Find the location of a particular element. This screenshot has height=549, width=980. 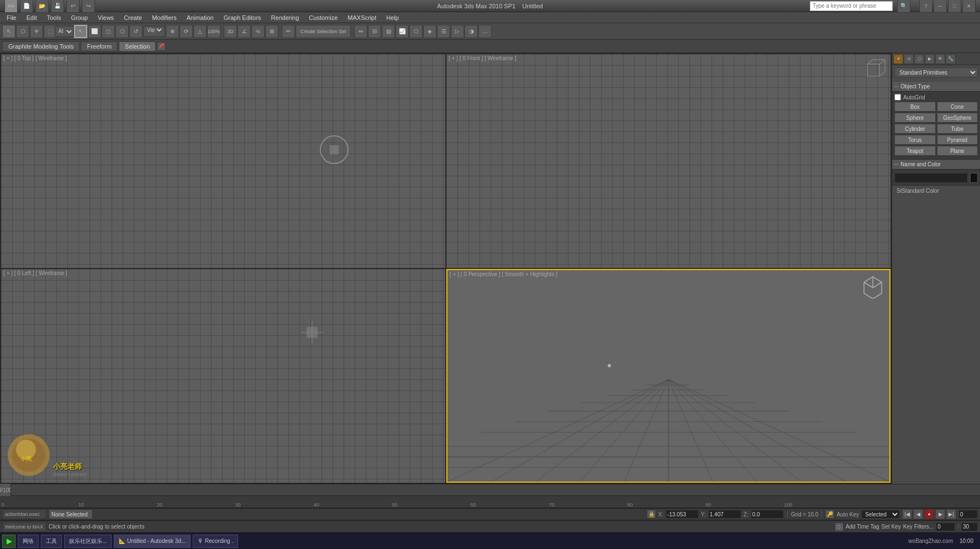

rp-display-btn: 👁 is located at coordinates (940, 59).